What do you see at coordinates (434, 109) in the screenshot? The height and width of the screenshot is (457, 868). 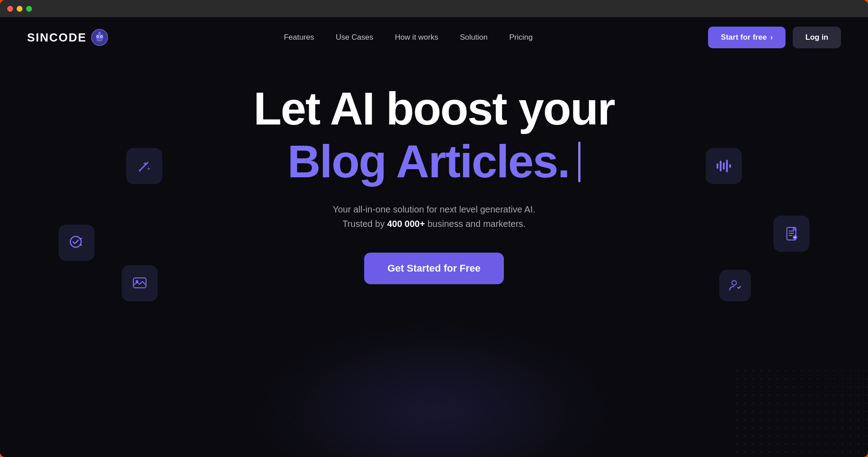 I see `hero-title-line1: Let AI boost your` at bounding box center [434, 109].